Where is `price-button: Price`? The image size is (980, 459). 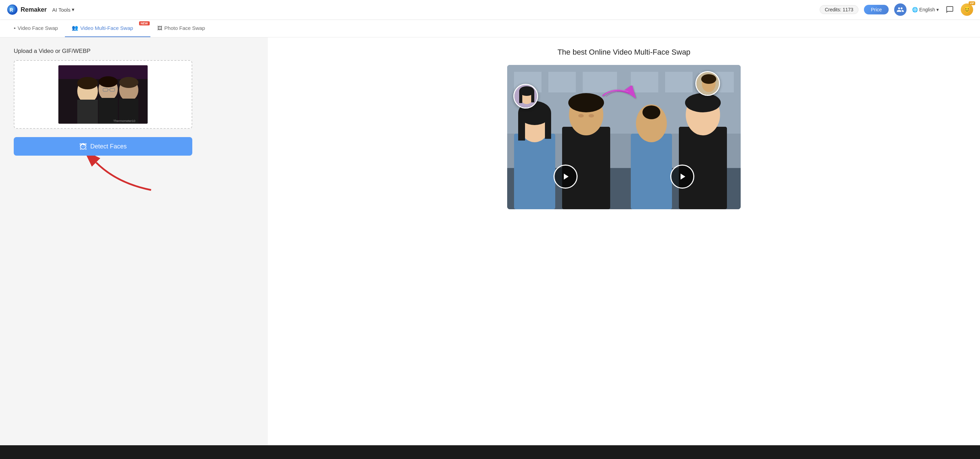 price-button: Price is located at coordinates (877, 10).